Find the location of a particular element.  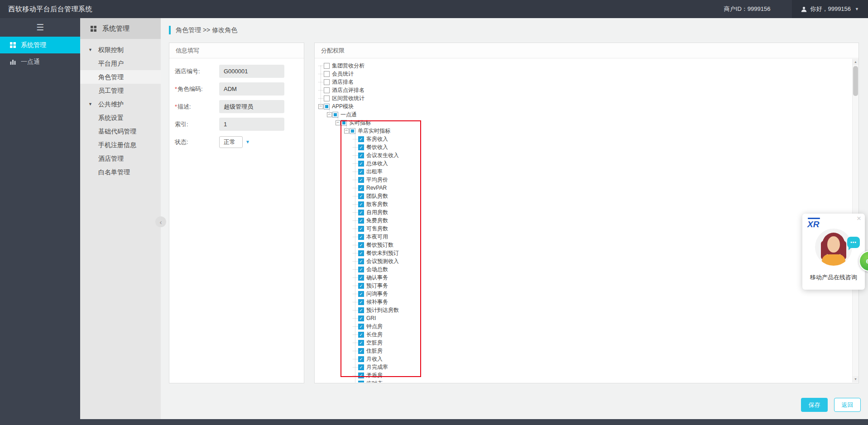

tree-item-label: 会议预测收入 is located at coordinates (383, 262).